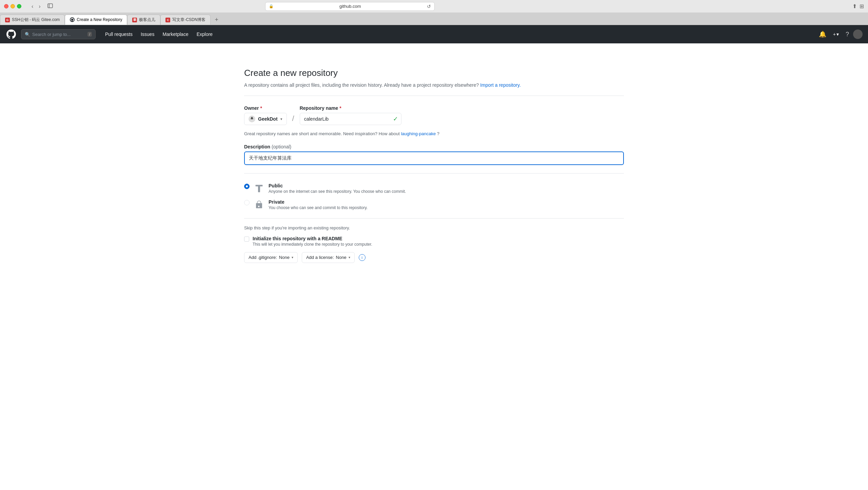 The image size is (868, 490). I want to click on sidebar-toggle-button, so click(50, 6).